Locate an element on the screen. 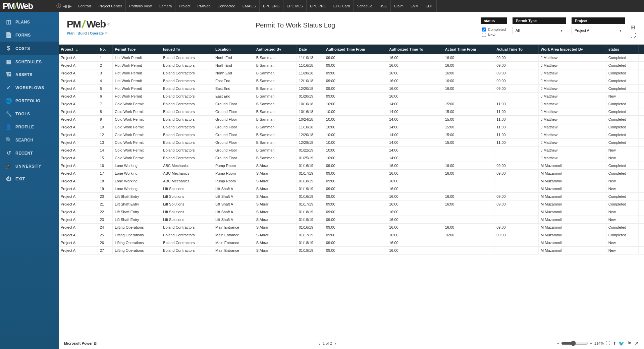  sidebar-item-forms: 📄 FORMS is located at coordinates (30, 35).